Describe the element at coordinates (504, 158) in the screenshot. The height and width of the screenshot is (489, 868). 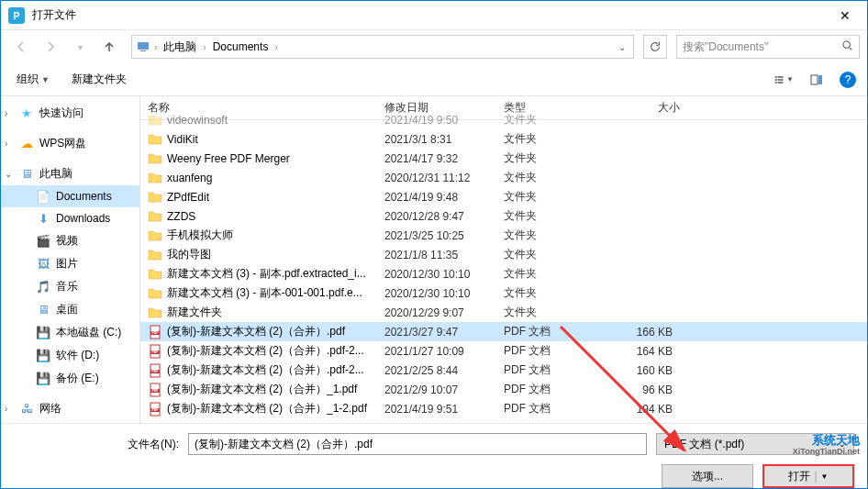
I see `table-row: Weeny Free PDF Merger2021/4/17 9:32文件夹` at that location.